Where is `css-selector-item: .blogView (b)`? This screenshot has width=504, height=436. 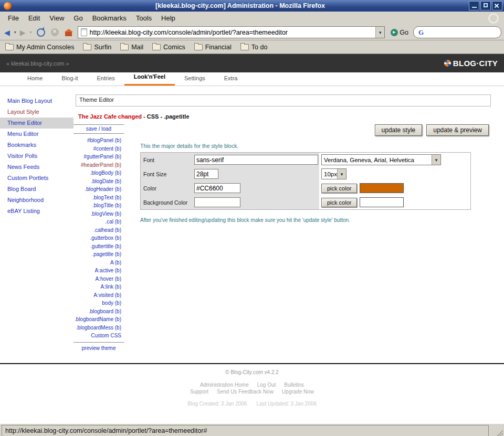 css-selector-item: .blogView (b) is located at coordinates (99, 214).